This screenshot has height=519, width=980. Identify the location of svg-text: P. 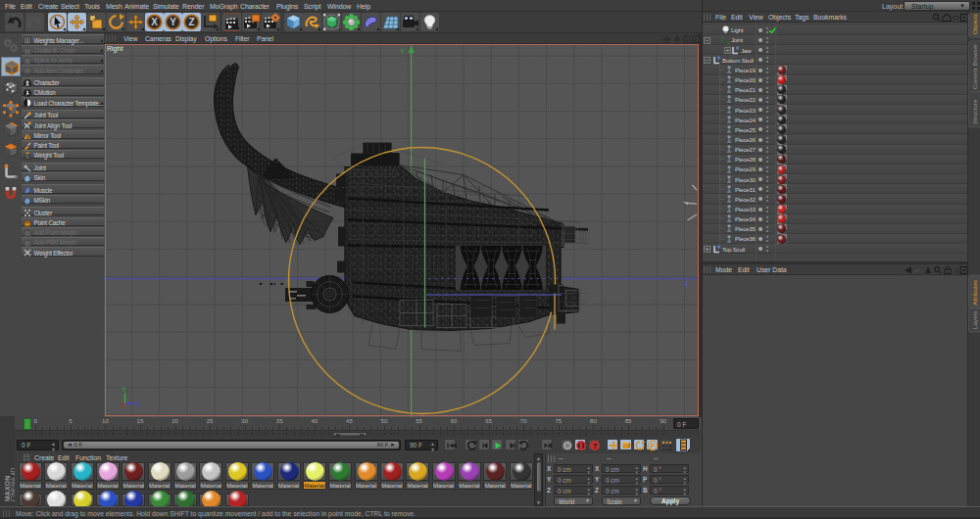
(653, 445).